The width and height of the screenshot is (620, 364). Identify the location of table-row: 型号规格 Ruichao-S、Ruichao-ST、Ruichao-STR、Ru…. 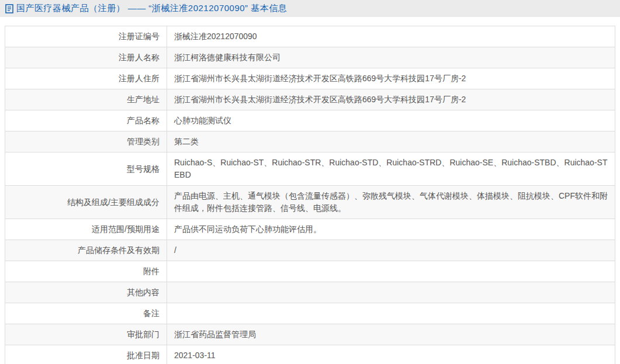
(310, 169).